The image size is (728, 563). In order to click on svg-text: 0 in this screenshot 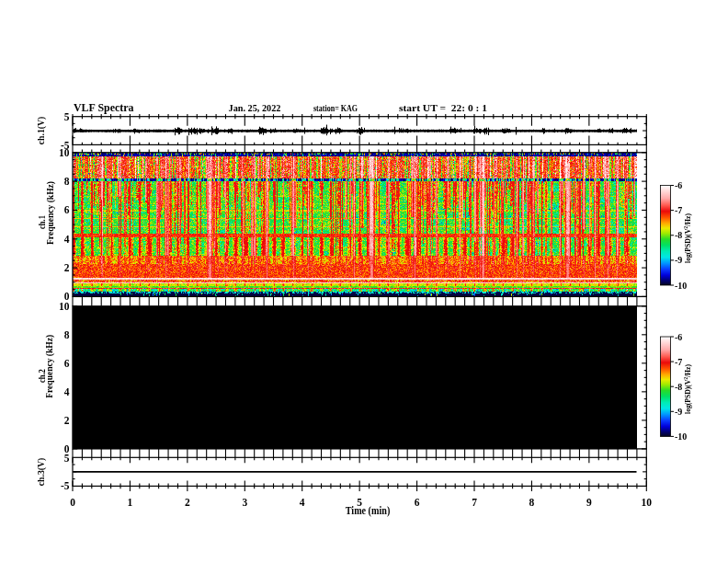, I will do `click(73, 502)`.